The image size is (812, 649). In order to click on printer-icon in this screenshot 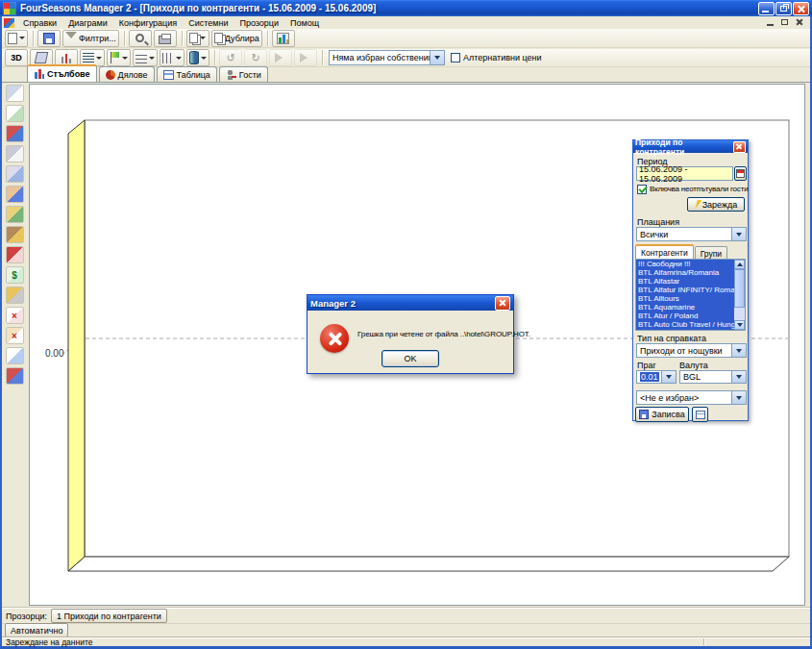, I will do `click(165, 40)`.